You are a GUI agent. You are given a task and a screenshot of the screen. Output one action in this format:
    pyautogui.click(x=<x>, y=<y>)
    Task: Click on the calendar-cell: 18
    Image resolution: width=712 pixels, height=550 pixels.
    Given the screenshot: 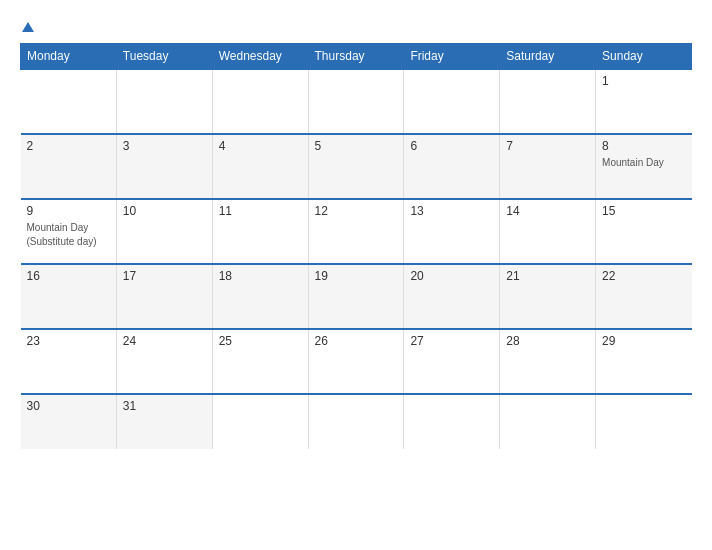 What is the action you would take?
    pyautogui.click(x=260, y=296)
    